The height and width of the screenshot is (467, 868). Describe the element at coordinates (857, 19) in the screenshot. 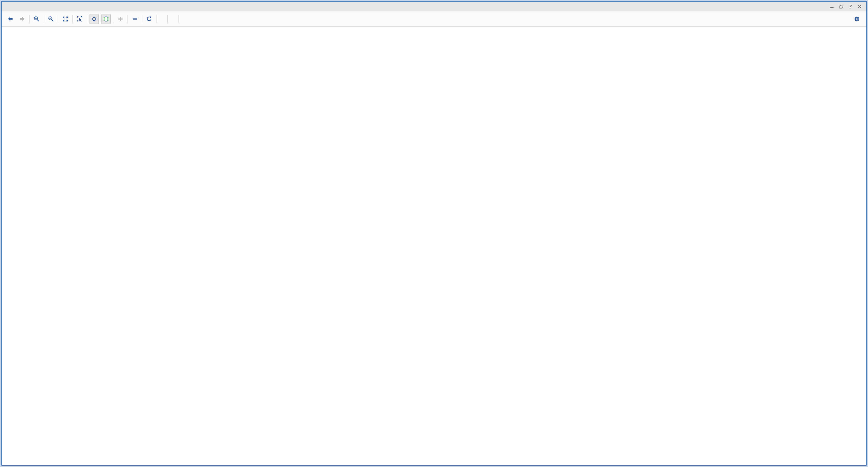

I see `settings-button` at that location.